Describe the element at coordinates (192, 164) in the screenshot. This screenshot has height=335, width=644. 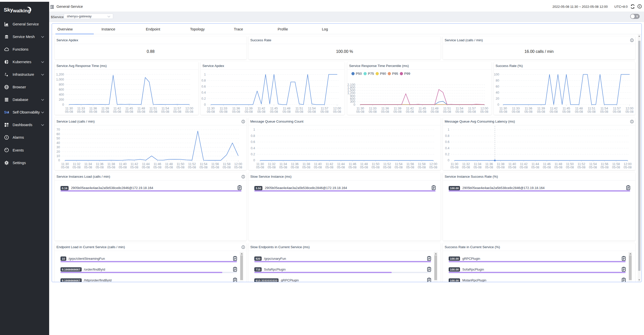
I see `svg-text: 11:52` at that location.